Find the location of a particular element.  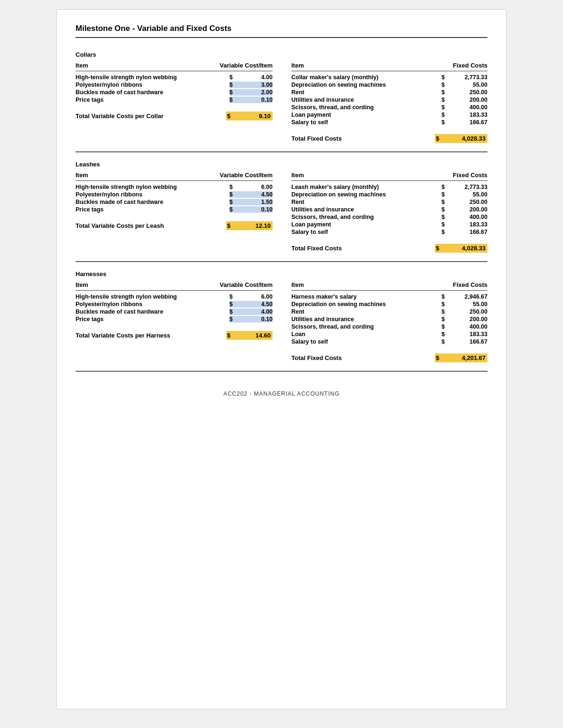

right-row-item-leashes-2: Rent is located at coordinates (366, 202).